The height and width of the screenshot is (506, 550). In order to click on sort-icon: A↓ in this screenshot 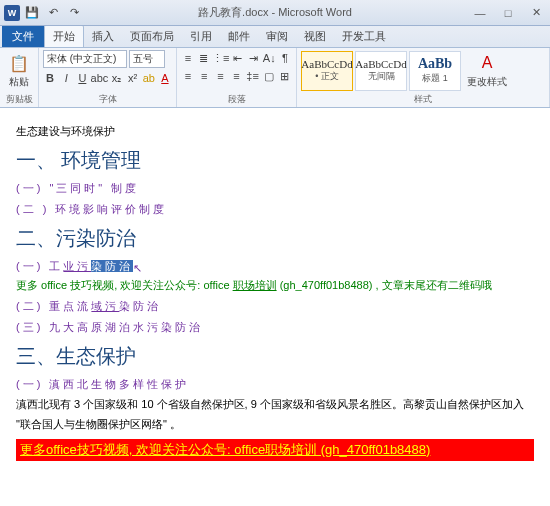, I will do `click(269, 58)`.